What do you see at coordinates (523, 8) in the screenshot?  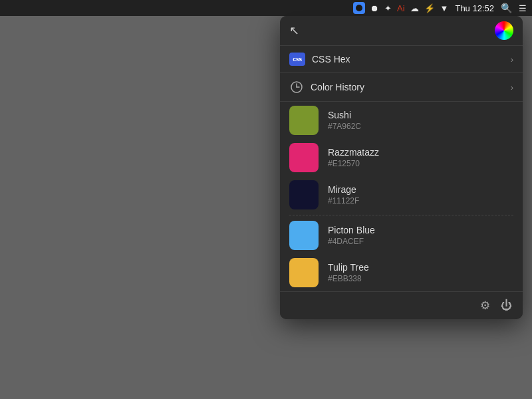 I see `hamburger-icon: ☰` at bounding box center [523, 8].